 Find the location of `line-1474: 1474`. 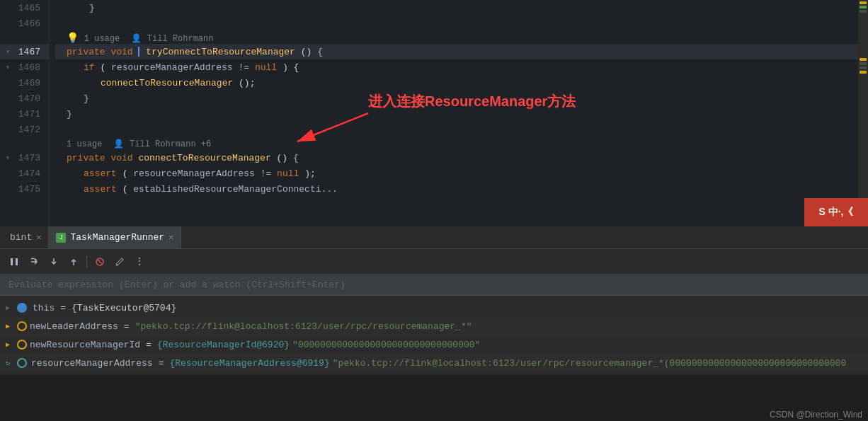

line-1474: 1474 is located at coordinates (24, 173).